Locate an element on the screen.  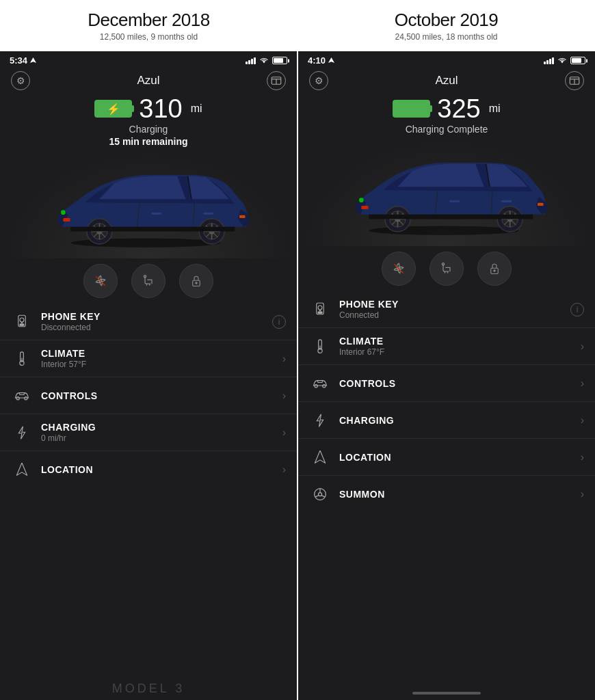
left-charging-text: CHARGING 0 mi/hr is located at coordinates (161, 432).